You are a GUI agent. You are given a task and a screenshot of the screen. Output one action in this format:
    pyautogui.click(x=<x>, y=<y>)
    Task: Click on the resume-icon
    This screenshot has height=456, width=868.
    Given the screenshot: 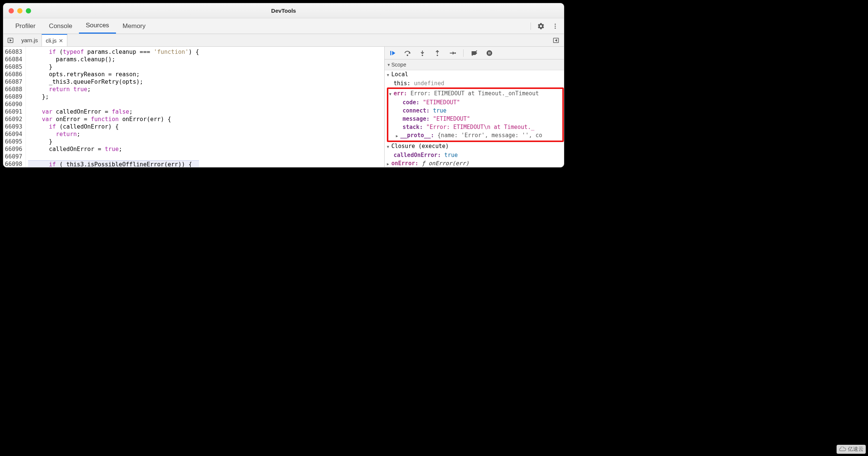 What is the action you would take?
    pyautogui.click(x=392, y=53)
    